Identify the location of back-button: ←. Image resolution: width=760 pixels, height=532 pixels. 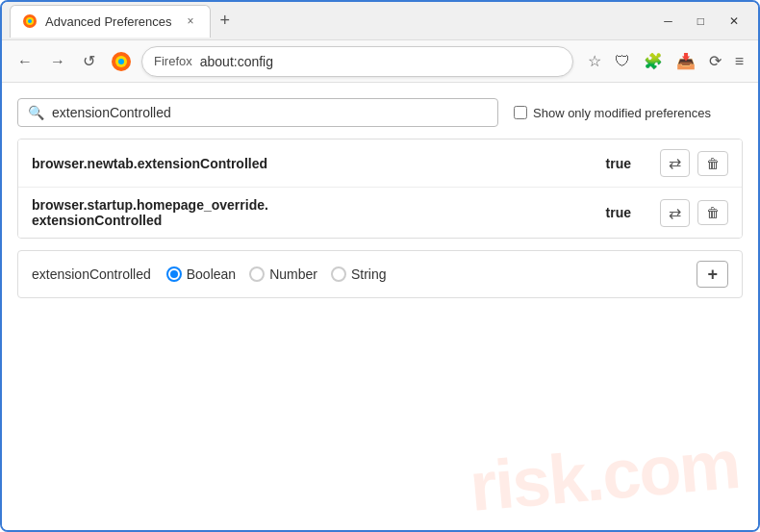
(25, 62).